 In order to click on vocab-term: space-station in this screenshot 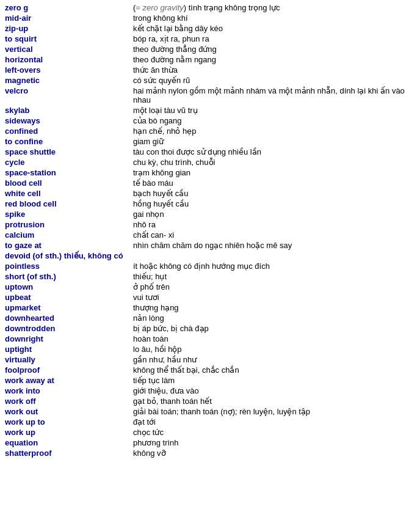, I will do `click(69, 172)`.